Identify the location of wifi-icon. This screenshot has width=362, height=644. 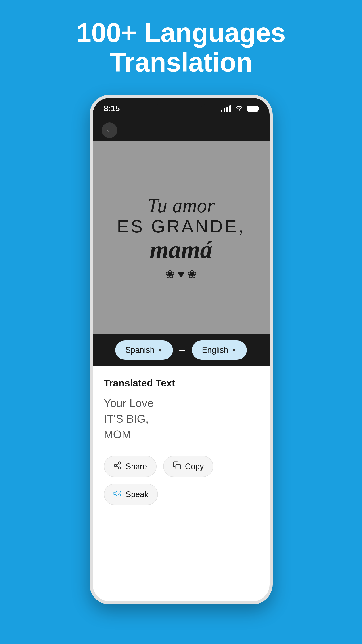
(239, 108).